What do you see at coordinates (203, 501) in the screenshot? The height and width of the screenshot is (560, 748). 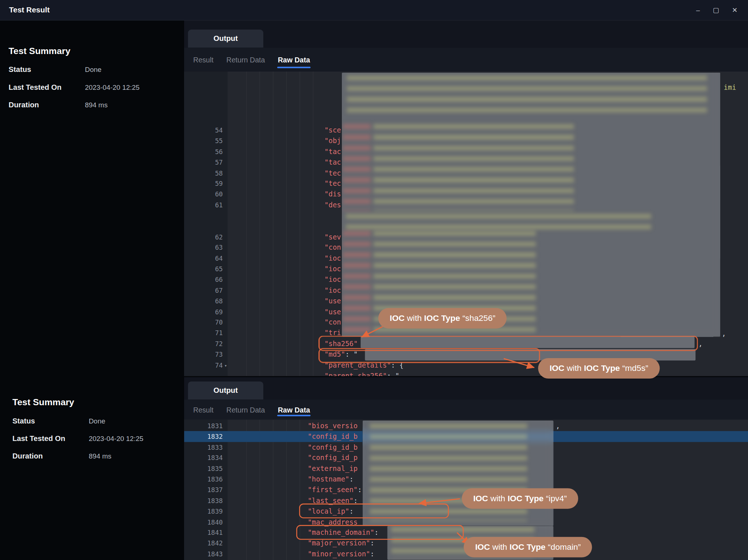 I see `line-number: 1838` at bounding box center [203, 501].